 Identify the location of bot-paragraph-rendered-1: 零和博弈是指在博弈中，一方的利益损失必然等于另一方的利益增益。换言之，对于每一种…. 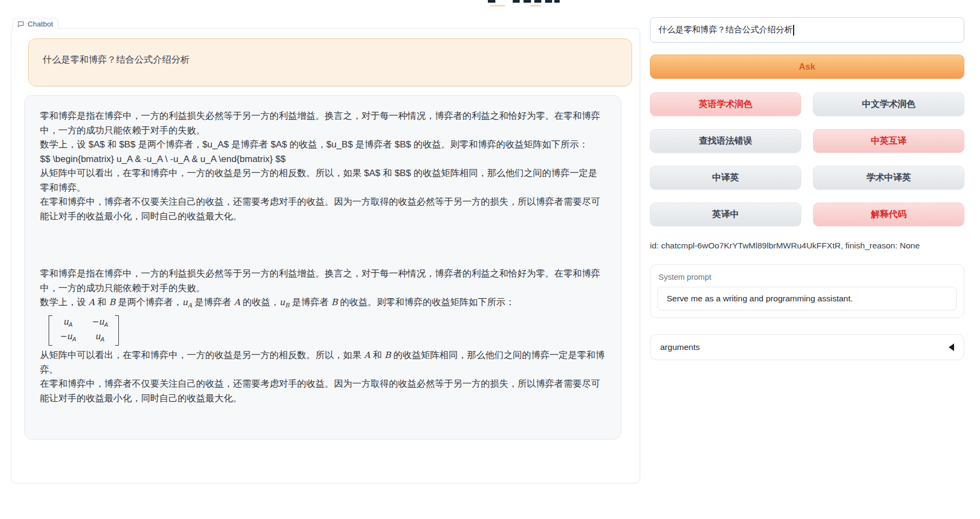
(323, 281).